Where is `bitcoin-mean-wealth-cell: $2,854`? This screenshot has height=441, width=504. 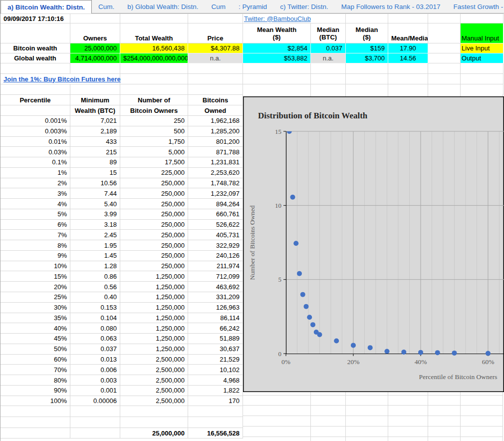 bitcoin-mean-wealth-cell: $2,854 is located at coordinates (277, 48).